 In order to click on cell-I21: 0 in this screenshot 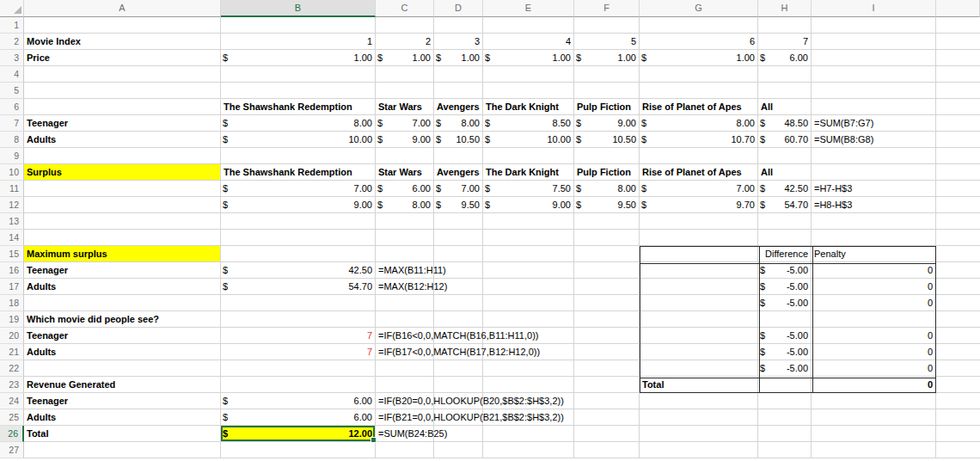, I will do `click(873, 353)`.